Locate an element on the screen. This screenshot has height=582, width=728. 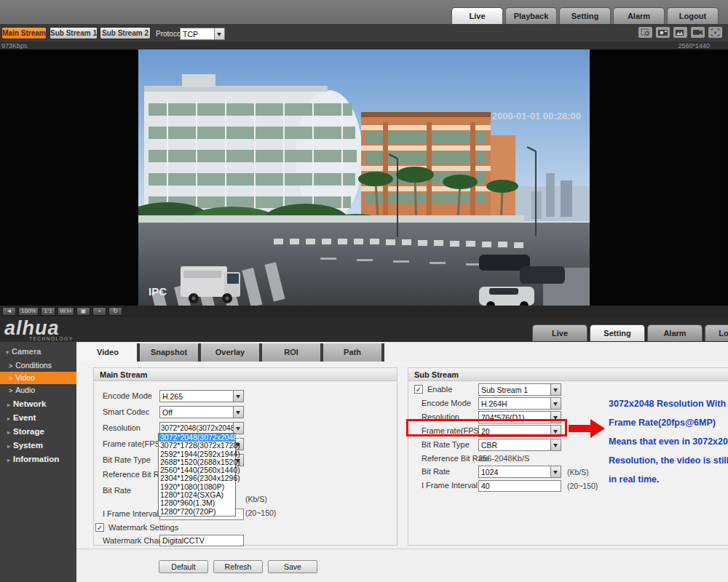
main-stream-button: Main Stream is located at coordinates (24, 33).